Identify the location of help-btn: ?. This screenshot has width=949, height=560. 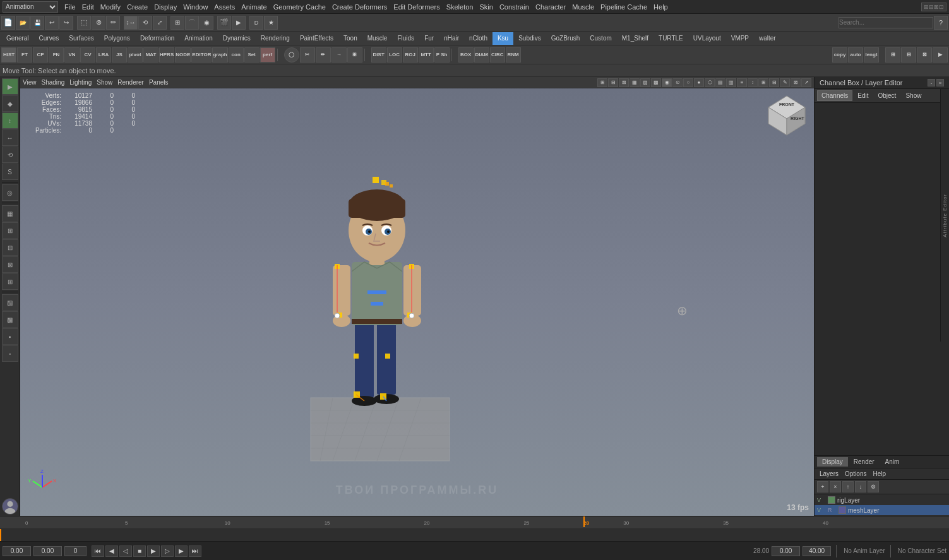
(941, 23).